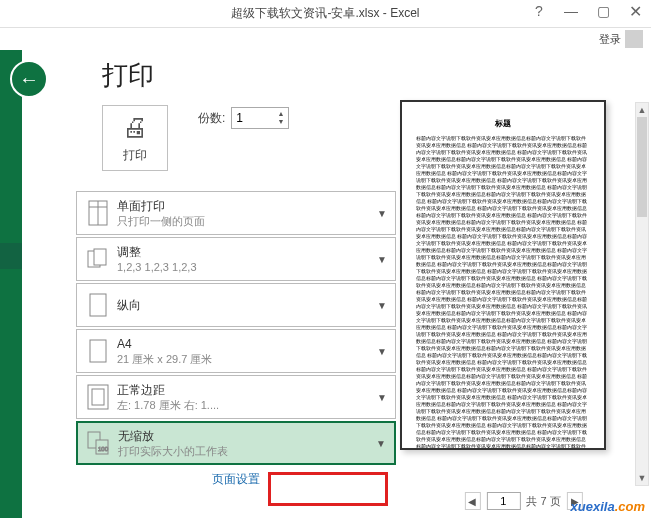  I want to click on window-title: 超级下载软文资讯-安卓.xlsx - Excel, so click(325, 14).